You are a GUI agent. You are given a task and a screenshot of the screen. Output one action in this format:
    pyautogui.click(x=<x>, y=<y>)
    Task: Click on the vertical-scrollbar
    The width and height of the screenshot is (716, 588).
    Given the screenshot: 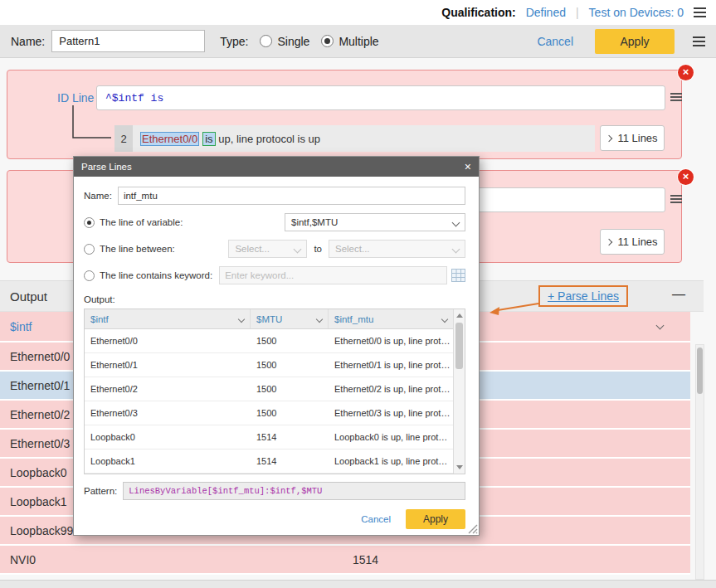 What is the action you would take?
    pyautogui.click(x=700, y=462)
    